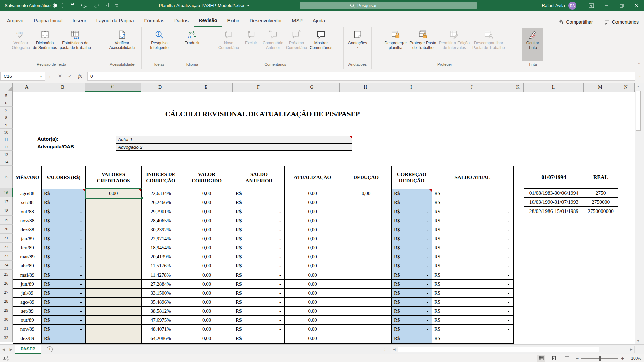 The image size is (644, 362). Describe the element at coordinates (6, 220) in the screenshot. I see `row-header-19: 19` at that location.